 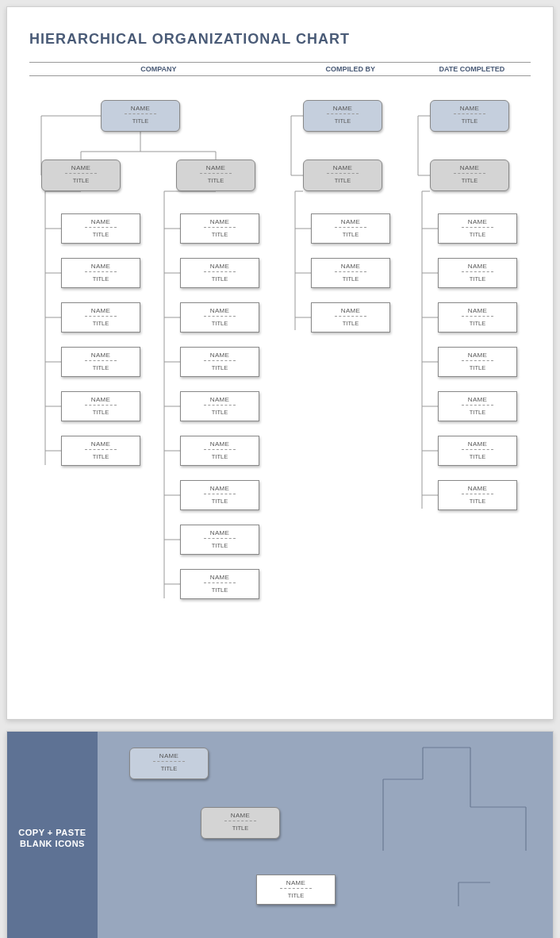 I want to click on header-date-completed: DATE COMPLETED, so click(x=472, y=69).